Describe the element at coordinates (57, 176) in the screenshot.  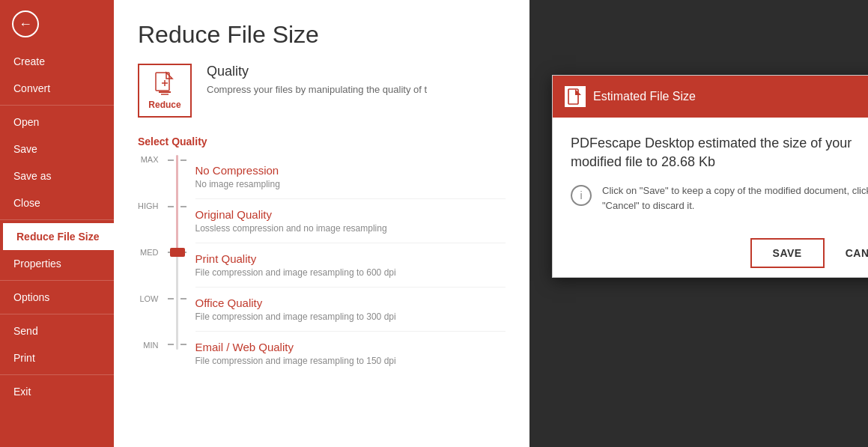
I see `sidebar-item-save-as: Save as` at that location.